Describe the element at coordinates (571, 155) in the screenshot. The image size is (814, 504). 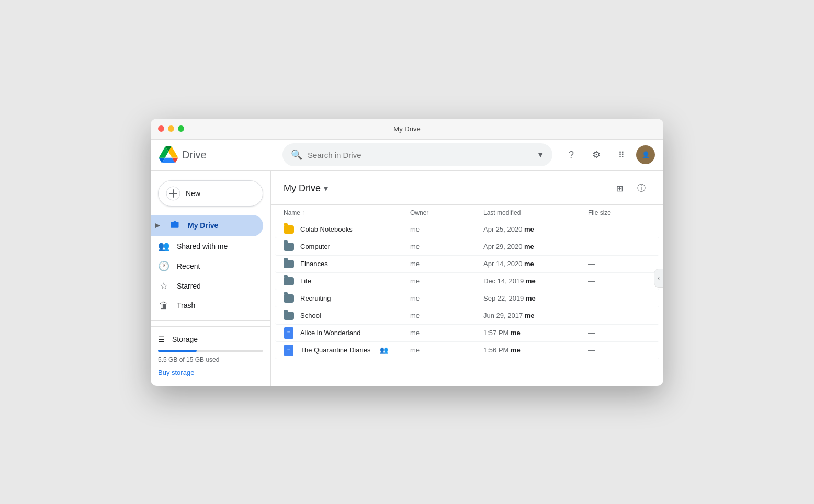
I see `help-icon: ?` at that location.